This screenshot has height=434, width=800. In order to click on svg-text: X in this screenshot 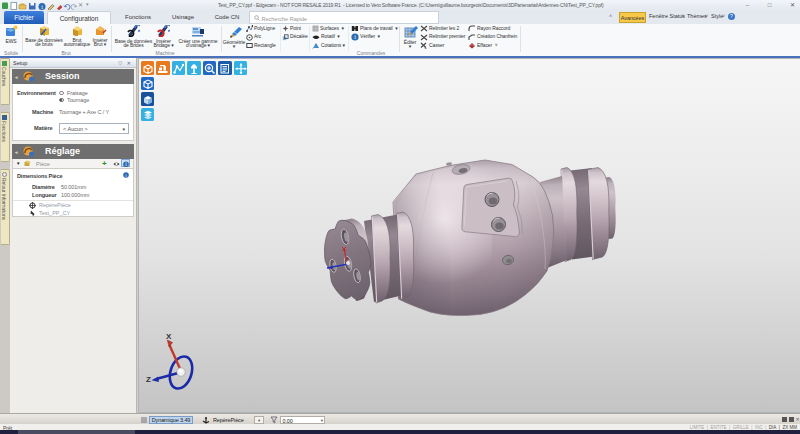, I will do `click(169, 336)`.